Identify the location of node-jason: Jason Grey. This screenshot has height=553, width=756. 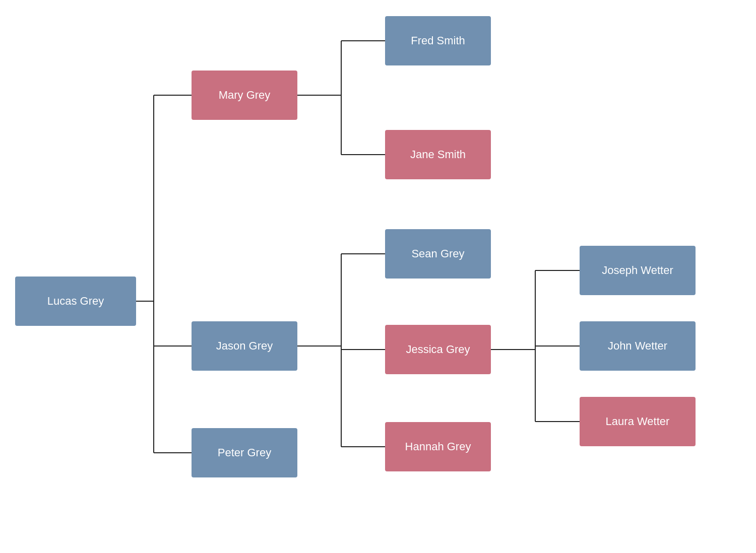
(244, 346).